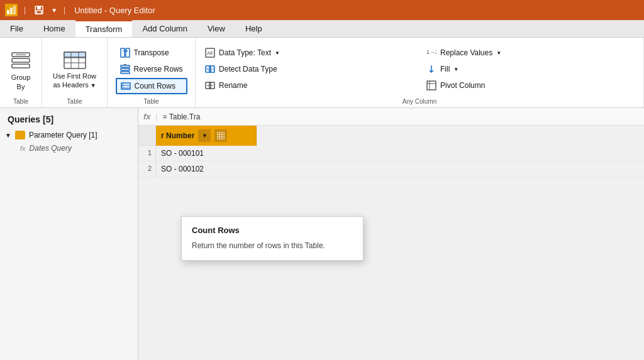  What do you see at coordinates (272, 230) in the screenshot?
I see `tooltip-title: Count Rows` at bounding box center [272, 230].